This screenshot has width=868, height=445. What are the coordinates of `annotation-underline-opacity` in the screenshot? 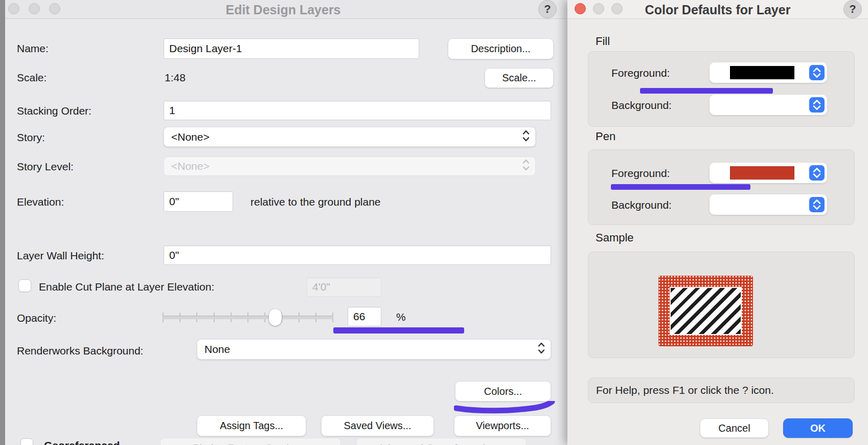 It's located at (399, 330).